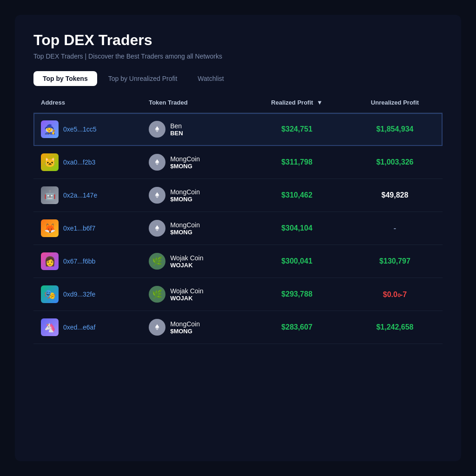  What do you see at coordinates (395, 228) in the screenshot?
I see `unrealized-profit: -` at bounding box center [395, 228].